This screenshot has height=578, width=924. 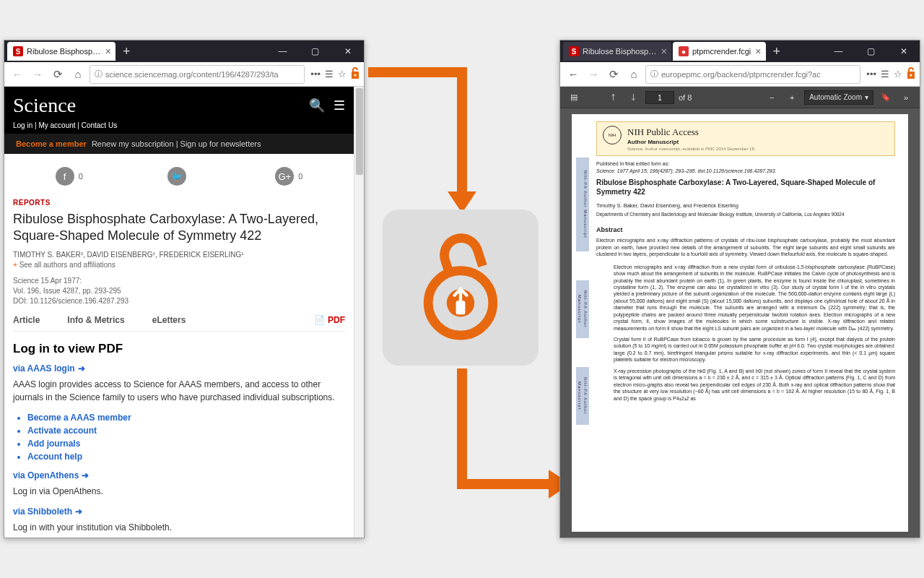 I want to click on gp-count: 0, so click(x=300, y=176).